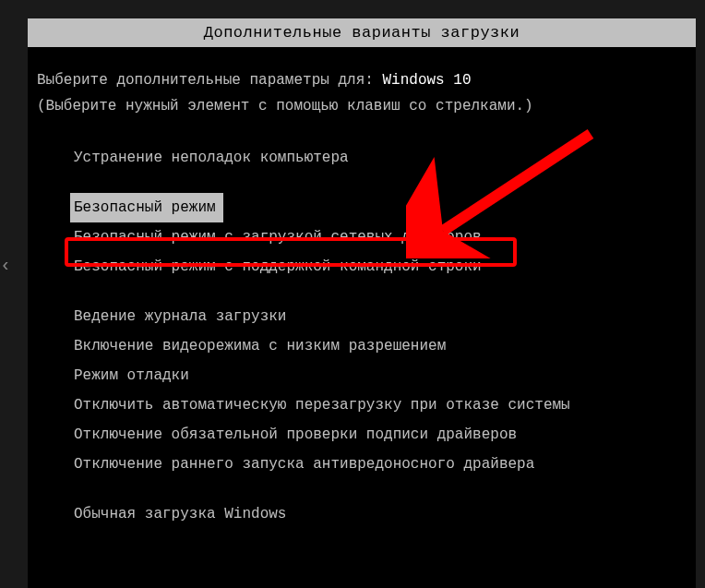 This screenshot has height=588, width=705. Describe the element at coordinates (209, 80) in the screenshot. I see `header-prefix: Выберите дополнительные параметры для:` at that location.